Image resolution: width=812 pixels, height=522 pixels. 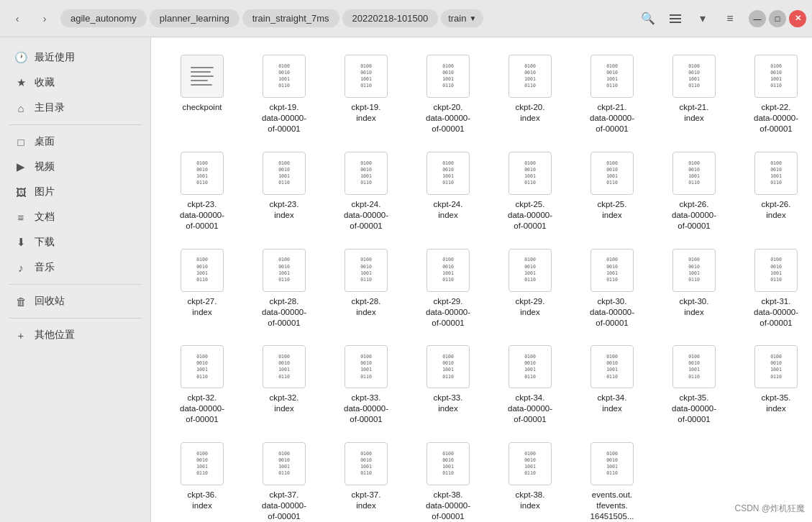 What do you see at coordinates (448, 95) in the screenshot?
I see `file-item: 0100001010010110 ckpt-20.data-00000-of-0…` at bounding box center [448, 95].